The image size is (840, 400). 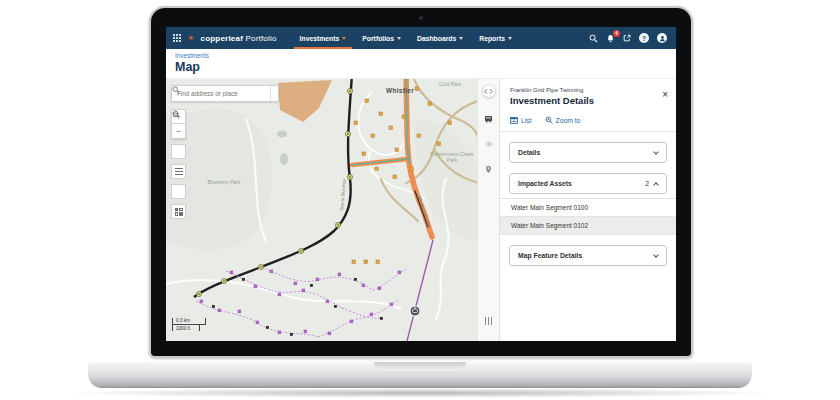 What do you see at coordinates (189, 324) in the screenshot?
I see `scale-bar: 0.3 km 1000 ft` at bounding box center [189, 324].